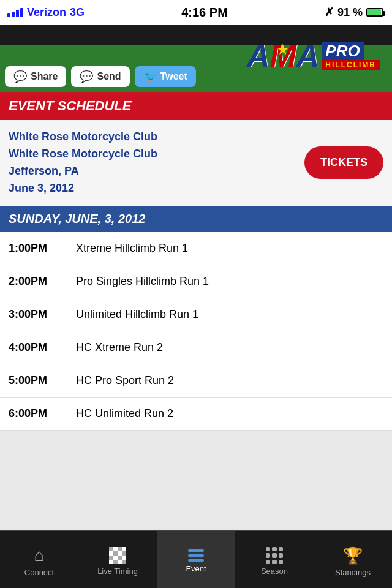 The width and height of the screenshot is (392, 588). I want to click on schedule-time: 2:00PM, so click(42, 282).